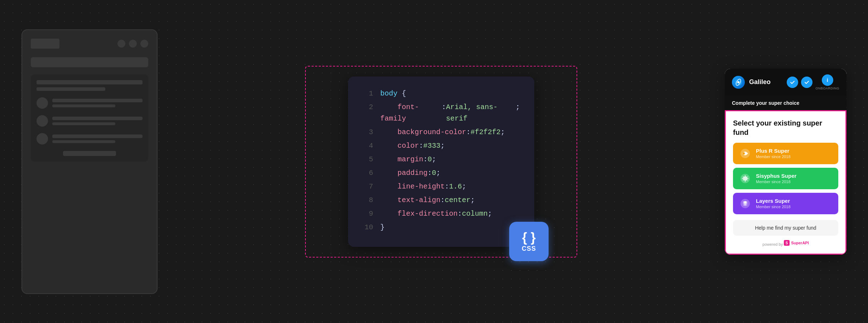  I want to click on line-num-3: 3, so click(368, 132).